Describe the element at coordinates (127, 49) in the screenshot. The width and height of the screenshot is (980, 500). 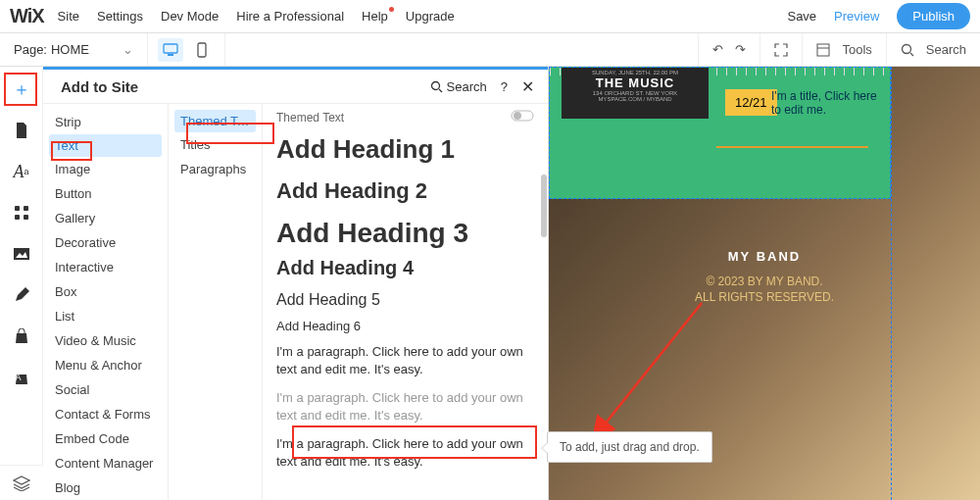
I see `chevron-down-icon: ⌄` at that location.